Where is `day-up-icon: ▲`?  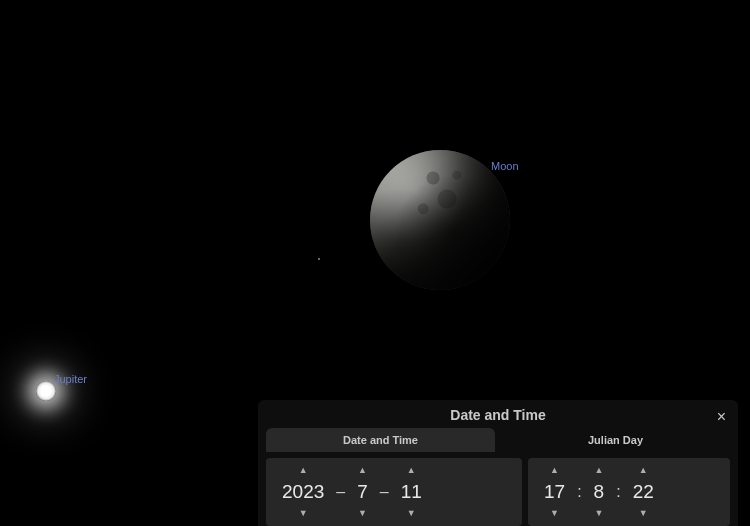 day-up-icon: ▲ is located at coordinates (412, 470).